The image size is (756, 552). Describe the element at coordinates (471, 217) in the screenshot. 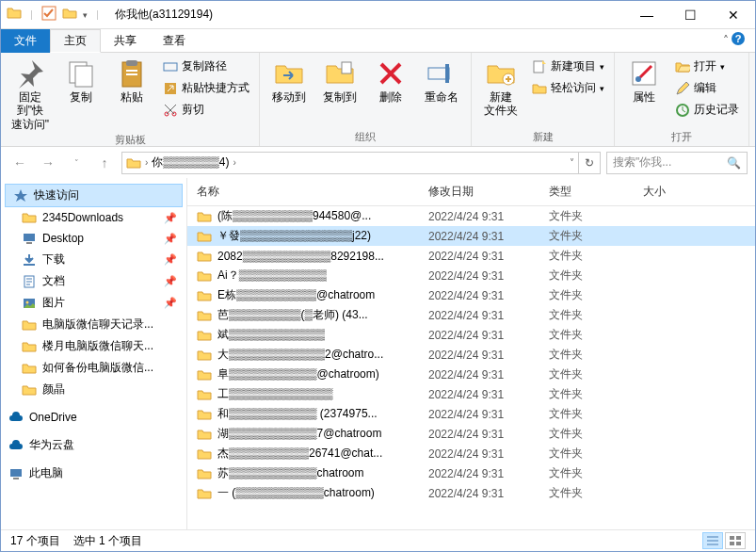

I see `table-row: (陈▒▒▒▒▒▒▒▒▒▒944580@...2022/4/24 9:31文件夹` at that location.